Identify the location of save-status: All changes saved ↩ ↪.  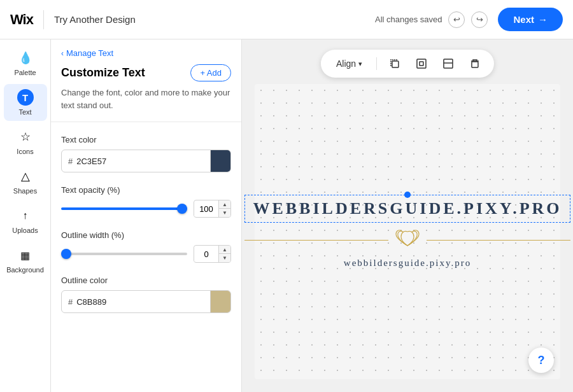
(432, 20).